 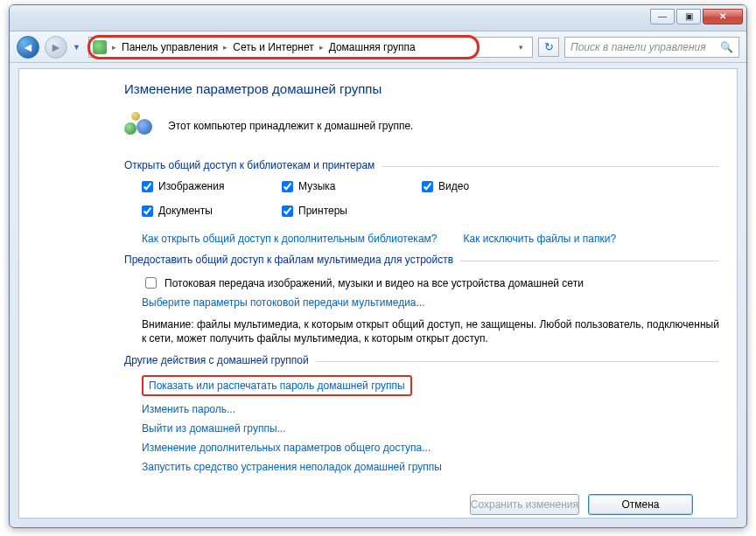 I want to click on breadcrumb-dropdown: ▾, so click(x=522, y=47).